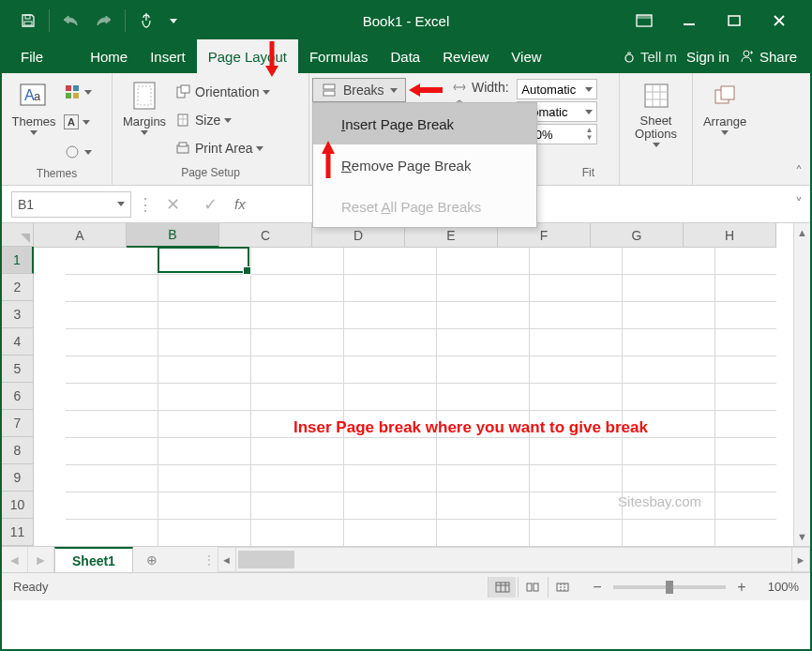  Describe the element at coordinates (109, 56) in the screenshot. I see `tab-home: Home` at that location.